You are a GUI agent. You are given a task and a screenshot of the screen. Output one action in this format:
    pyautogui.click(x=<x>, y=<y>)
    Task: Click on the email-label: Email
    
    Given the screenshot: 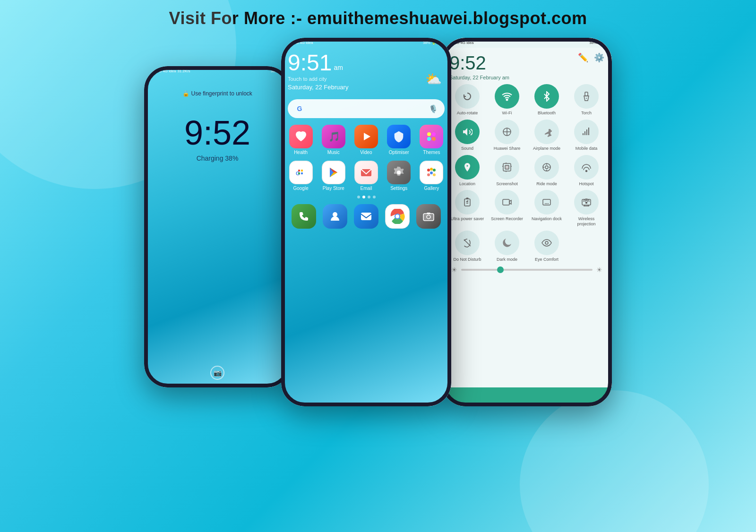 What is the action you would take?
    pyautogui.click(x=366, y=188)
    